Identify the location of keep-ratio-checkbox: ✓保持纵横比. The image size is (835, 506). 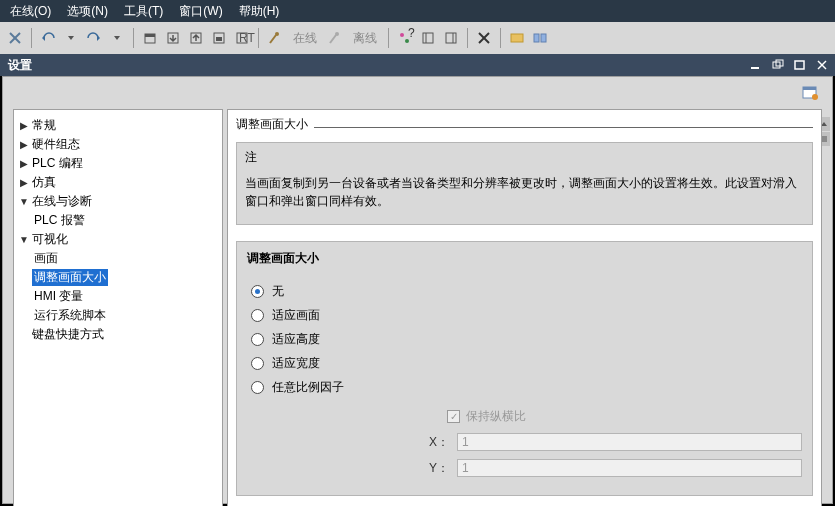
(624, 416).